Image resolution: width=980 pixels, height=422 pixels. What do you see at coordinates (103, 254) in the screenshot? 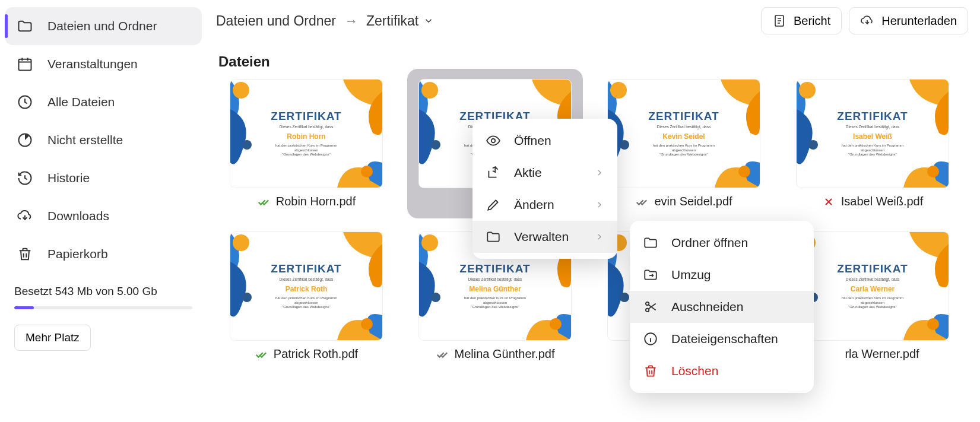
I see `nav-trash: Papierkorb` at bounding box center [103, 254].